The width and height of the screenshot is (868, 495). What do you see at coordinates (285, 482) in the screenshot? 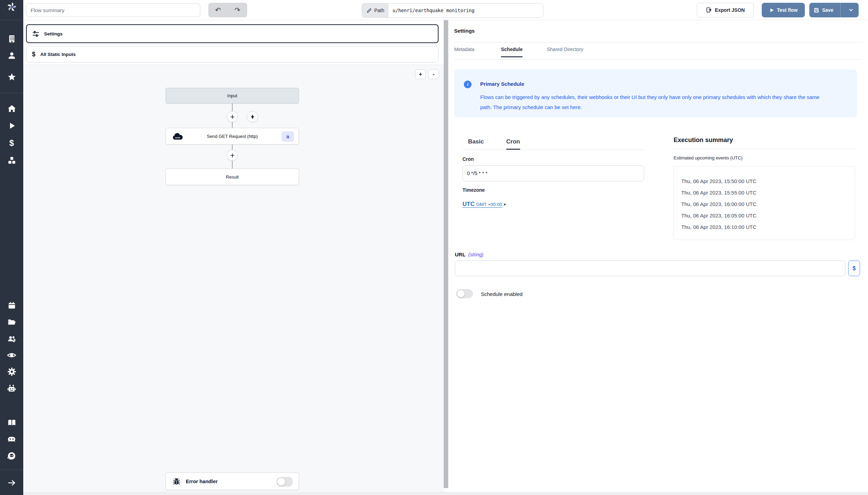
I see `error-handler-toggle` at bounding box center [285, 482].